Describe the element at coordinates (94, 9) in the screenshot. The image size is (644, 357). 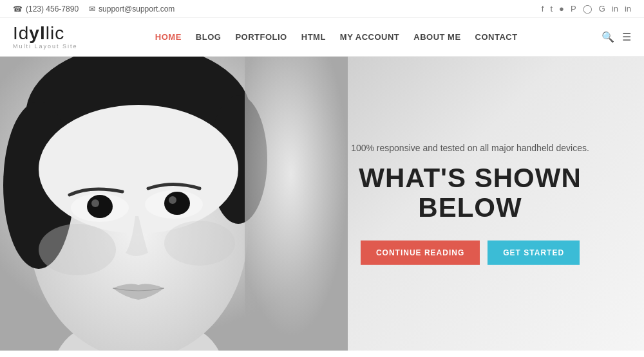
I see `top-bar-left: ☎ (123) 456-7890 ✉ support@support.com` at that location.